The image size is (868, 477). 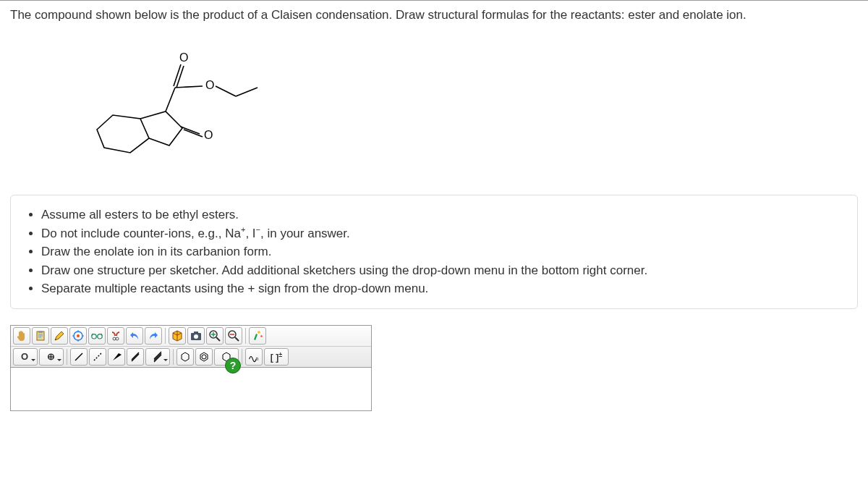 I want to click on pencil-tool, so click(x=59, y=336).